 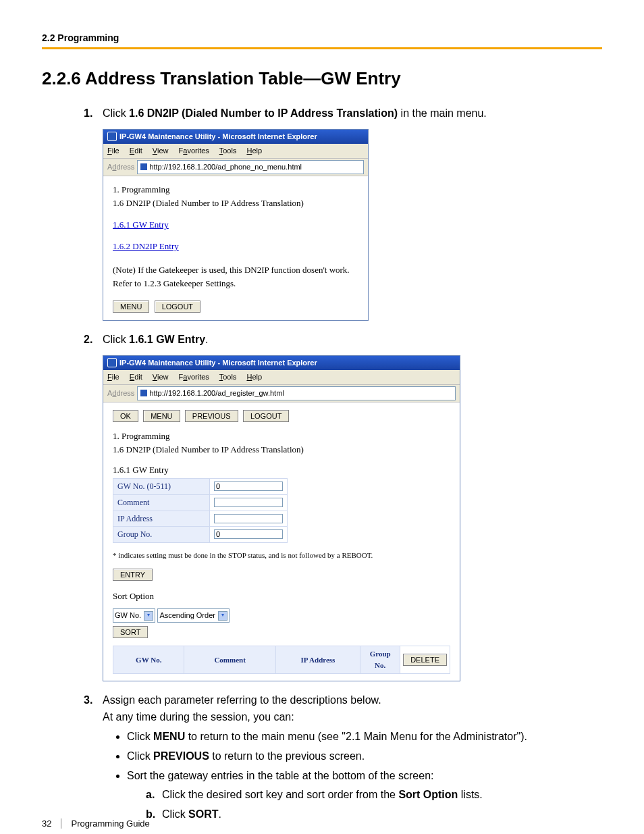 I want to click on gw-entry-form: GW No. (0-511) Comment IP Address G, so click(x=200, y=511).